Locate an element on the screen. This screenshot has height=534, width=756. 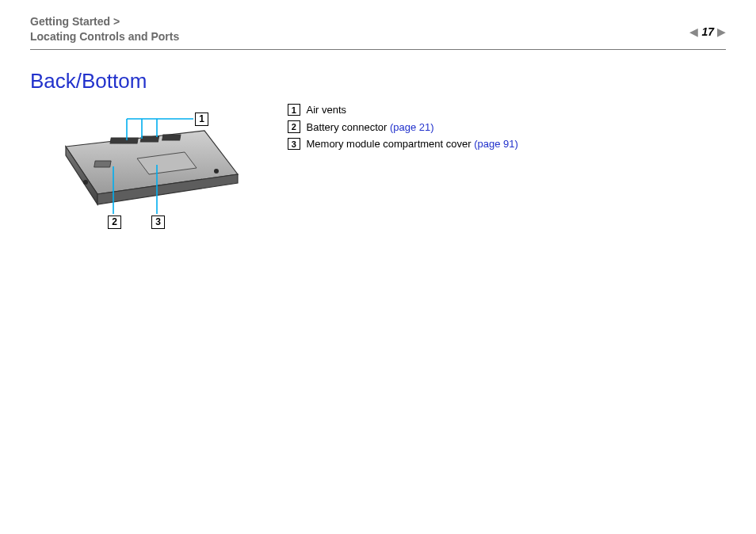
device-diagram: 1 2 3 is located at coordinates (137, 170).